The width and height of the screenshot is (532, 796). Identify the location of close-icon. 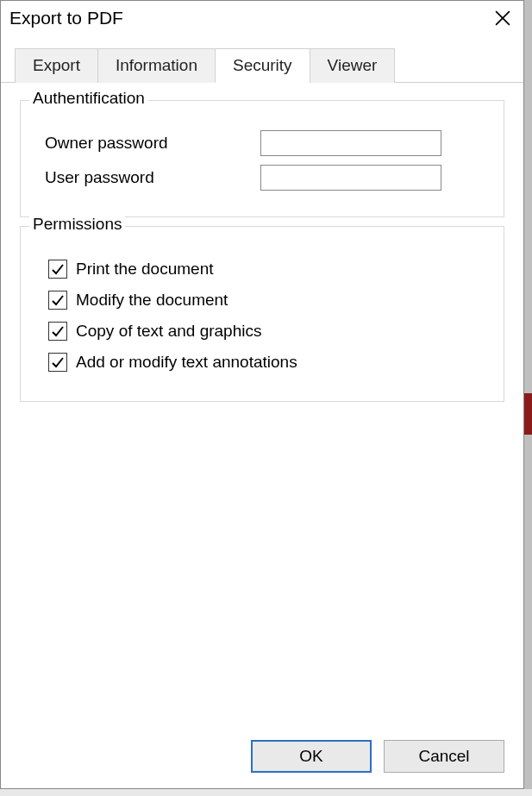
(503, 18).